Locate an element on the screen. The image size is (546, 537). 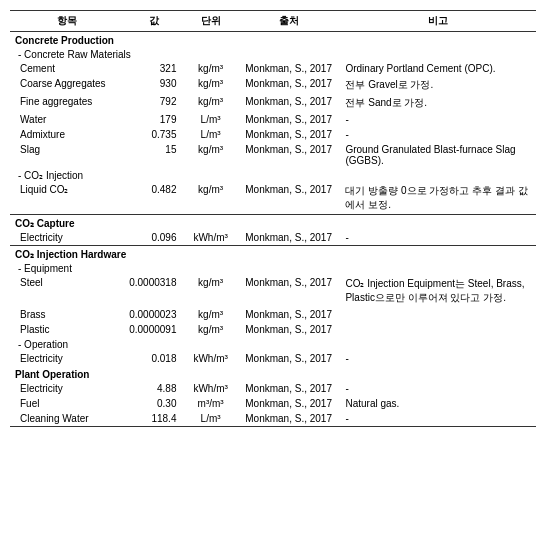
item-cell: Cleaning Water is located at coordinates (67, 419).